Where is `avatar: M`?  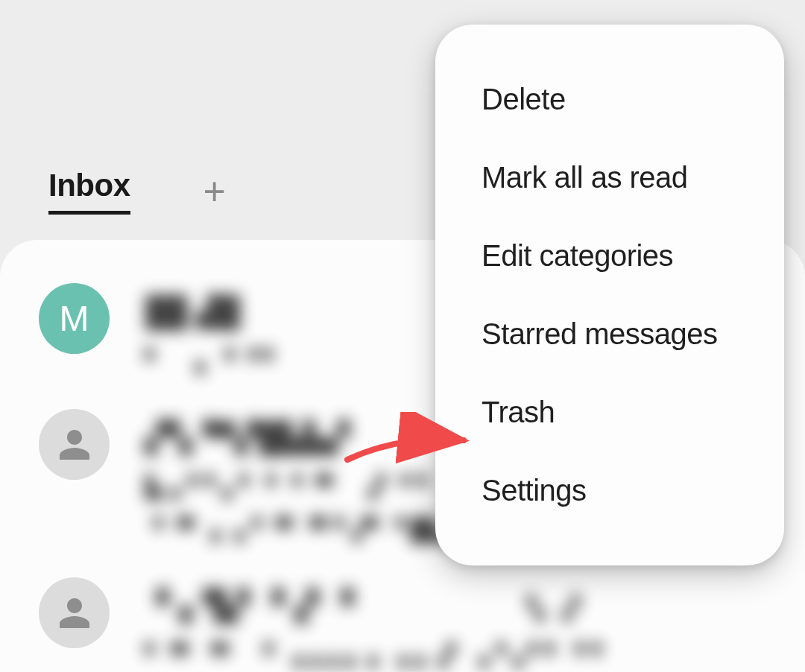 avatar: M is located at coordinates (75, 319).